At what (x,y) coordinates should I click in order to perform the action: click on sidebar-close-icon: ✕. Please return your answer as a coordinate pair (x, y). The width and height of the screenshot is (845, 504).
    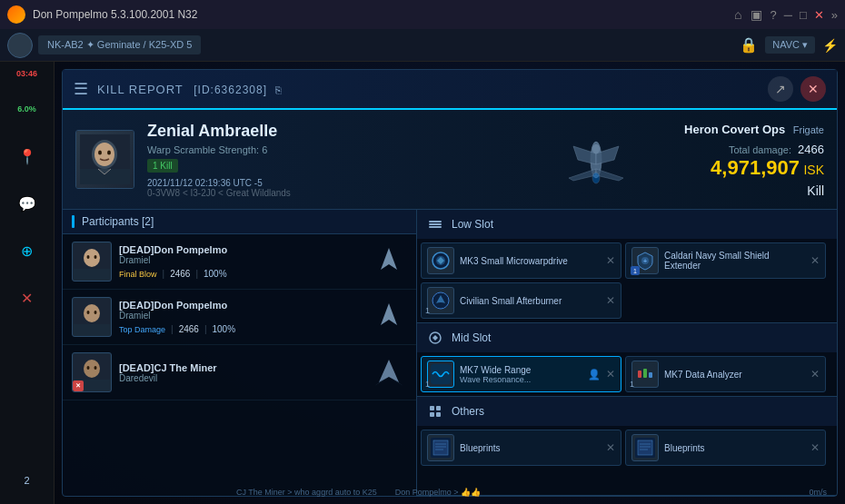
    Looking at the image, I should click on (27, 298).